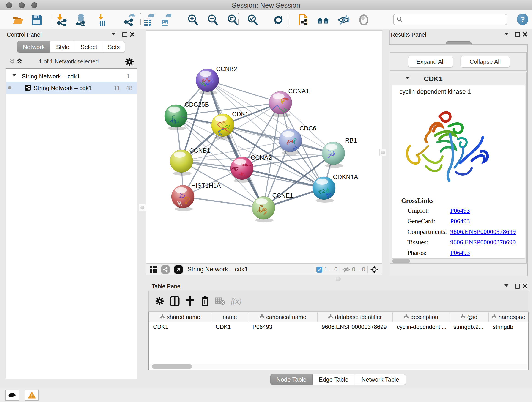  Describe the element at coordinates (283, 195) in the screenshot. I see `node-label: CCNE1` at that location.